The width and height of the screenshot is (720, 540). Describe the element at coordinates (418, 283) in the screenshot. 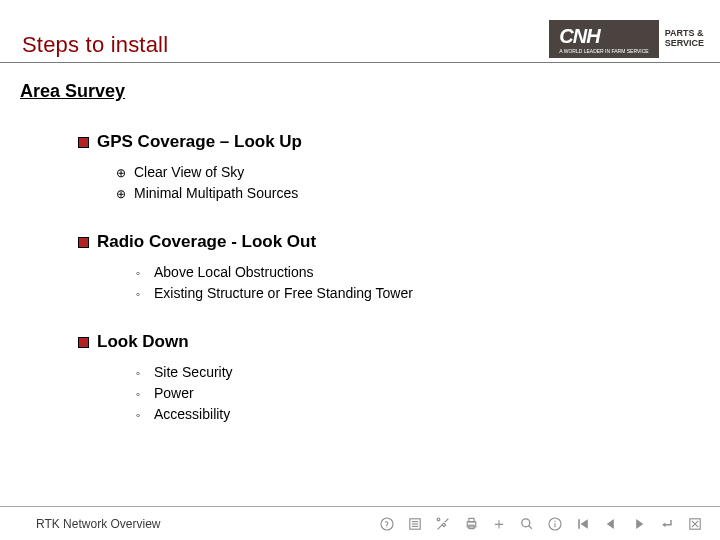

I see `sub-list: ◦Above Local Obstructions ◦Existing Stru…` at that location.